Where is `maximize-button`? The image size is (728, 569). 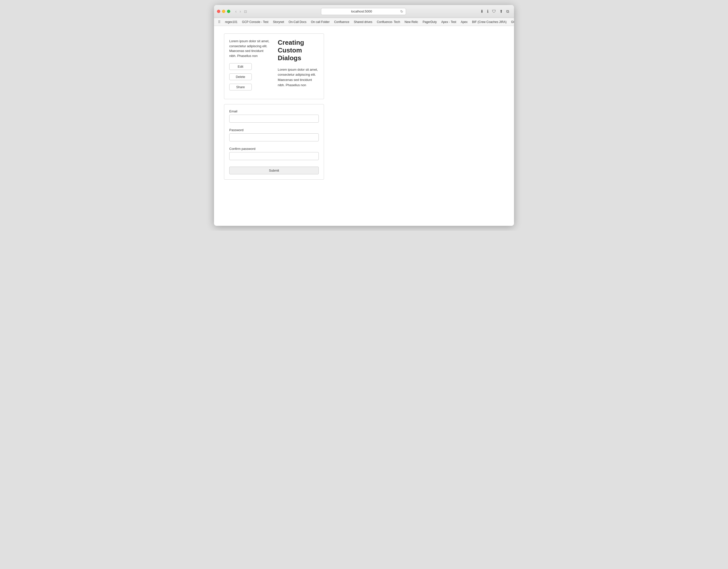 maximize-button is located at coordinates (229, 11).